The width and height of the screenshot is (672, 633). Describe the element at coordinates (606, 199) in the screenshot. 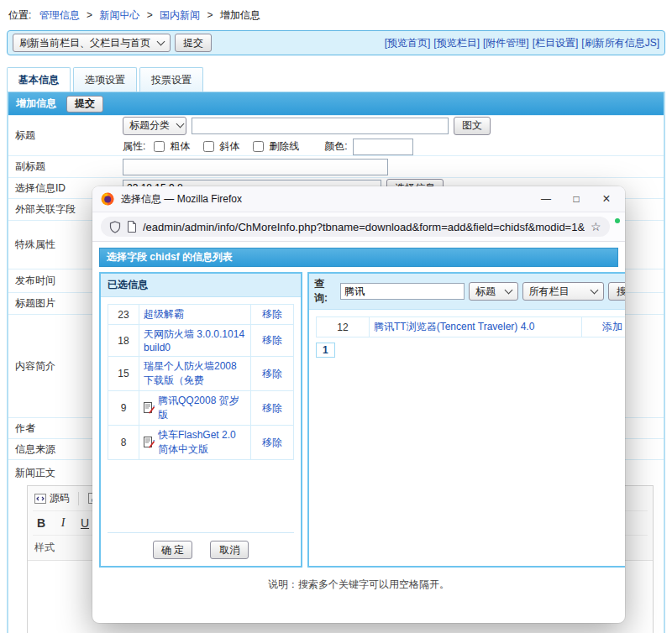

I see `close-button: ×` at that location.